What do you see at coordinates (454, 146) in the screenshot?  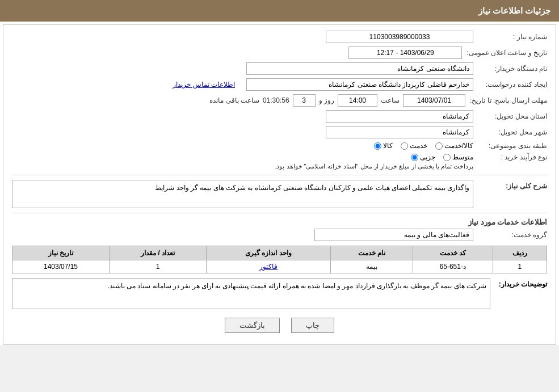 I see `category-radio-kala-khedmat: کالا/خدمت` at bounding box center [454, 146].